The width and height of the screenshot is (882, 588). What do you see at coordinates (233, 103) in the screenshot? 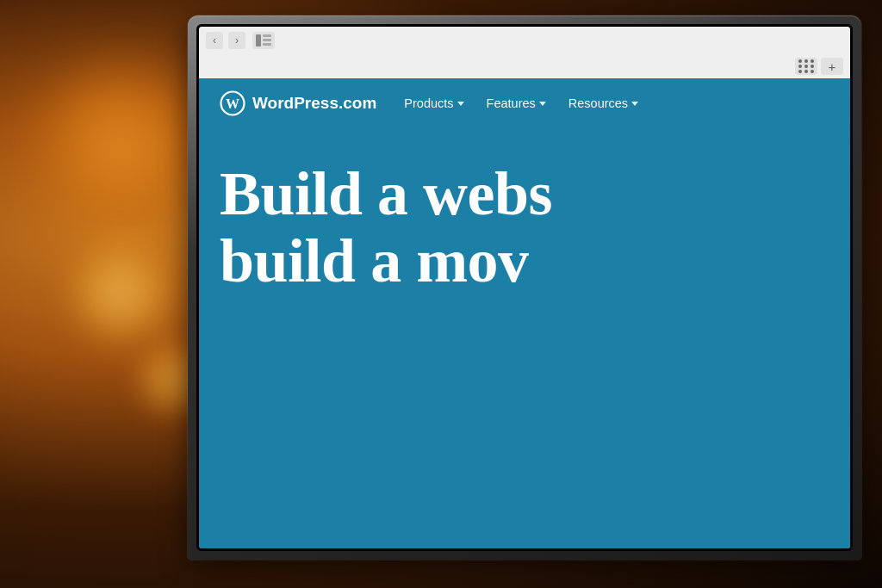
I see `svg-text: W` at bounding box center [233, 103].